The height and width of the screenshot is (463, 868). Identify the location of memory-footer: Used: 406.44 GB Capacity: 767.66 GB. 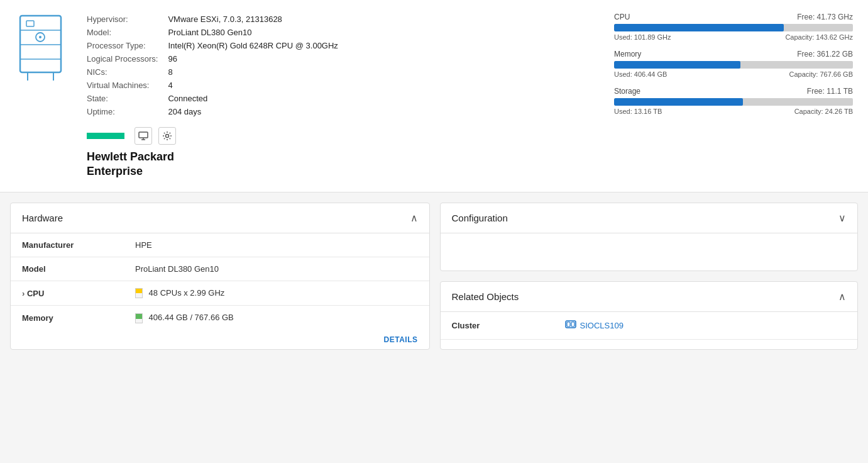
(733, 74).